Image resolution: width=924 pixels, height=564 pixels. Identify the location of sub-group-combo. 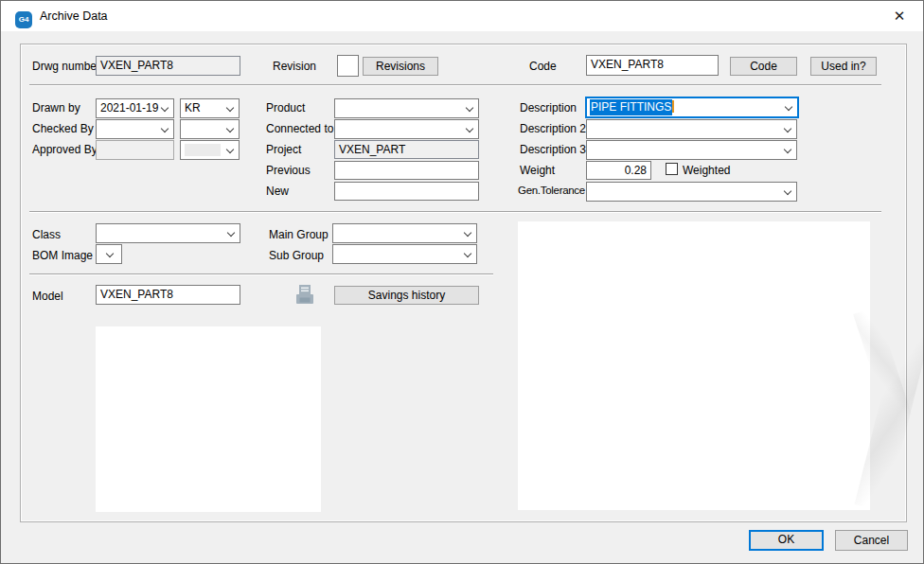
(405, 254).